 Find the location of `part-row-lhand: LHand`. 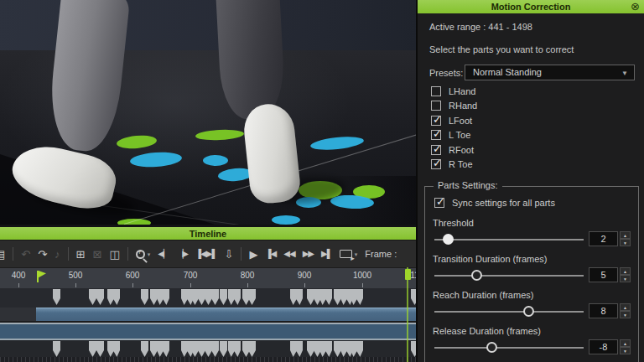

part-row-lhand: LHand is located at coordinates (454, 91).